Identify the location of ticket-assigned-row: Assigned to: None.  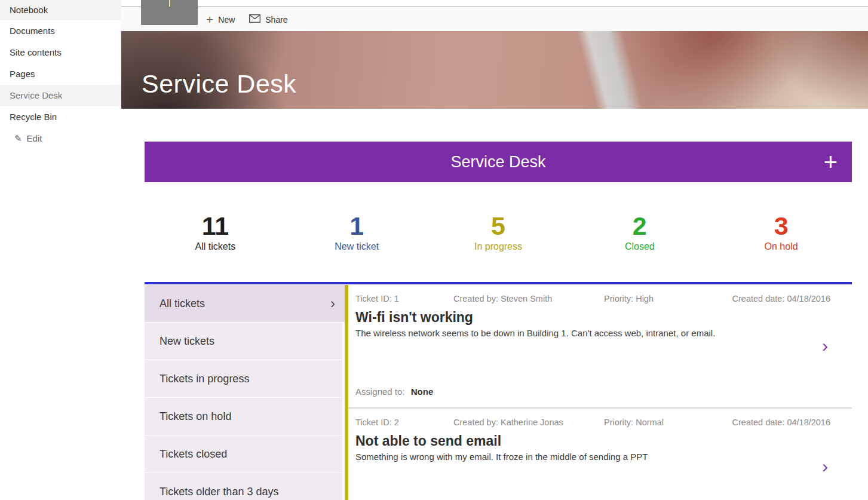
(394, 392).